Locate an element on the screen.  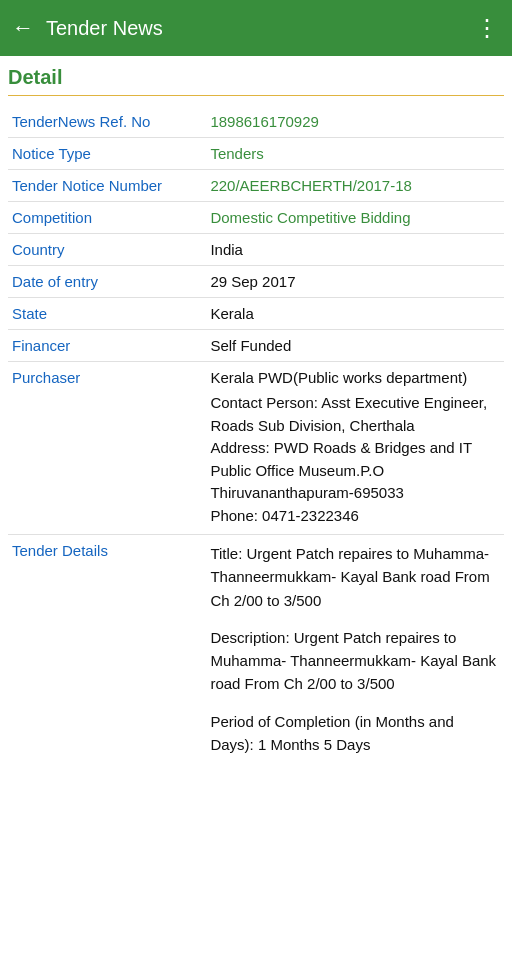
row-label: Financer is located at coordinates (107, 346).